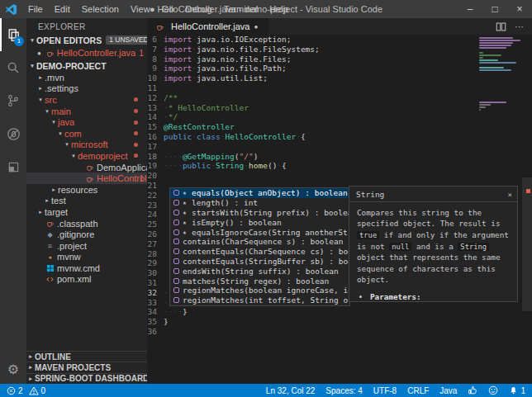 The width and height of the screenshot is (532, 397). Describe the element at coordinates (87, 89) in the screenshot. I see `tree-item--settings: ▸.settings` at that location.